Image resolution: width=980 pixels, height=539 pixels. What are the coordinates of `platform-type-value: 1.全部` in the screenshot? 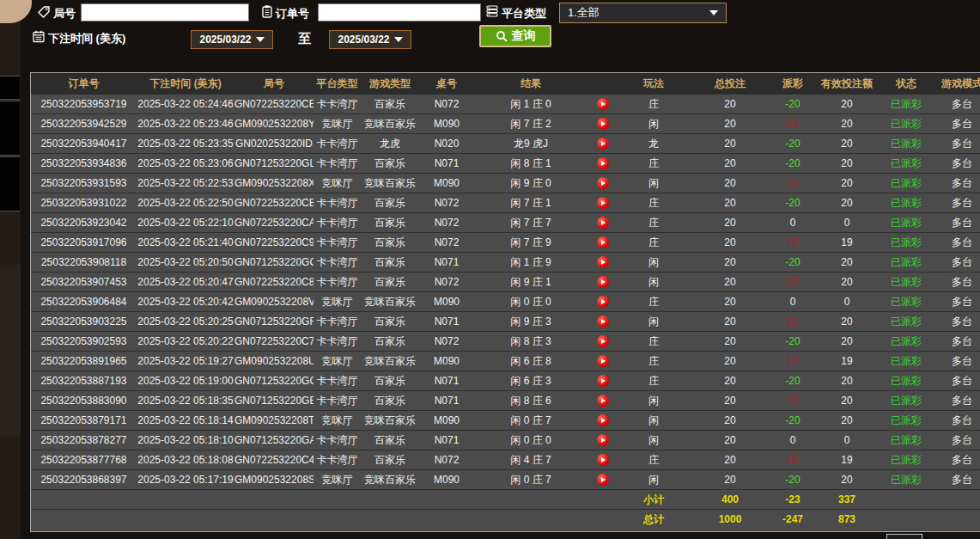 It's located at (584, 13).